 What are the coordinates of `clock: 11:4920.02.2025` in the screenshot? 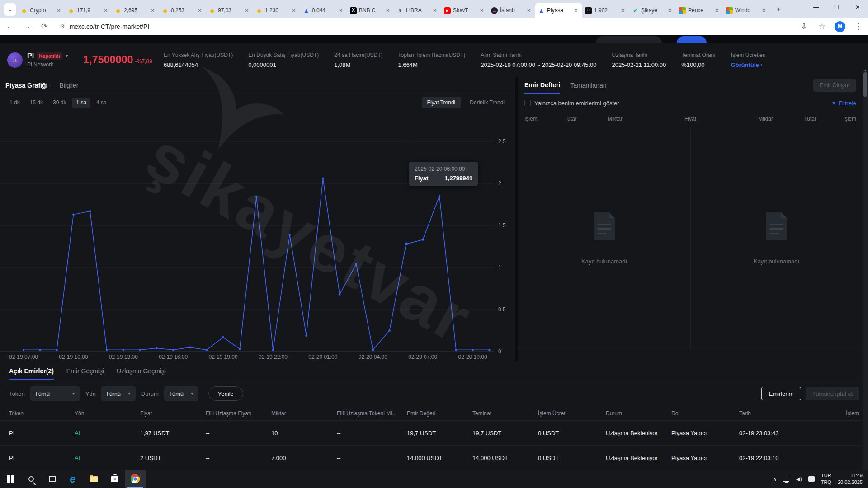 It's located at (850, 479).